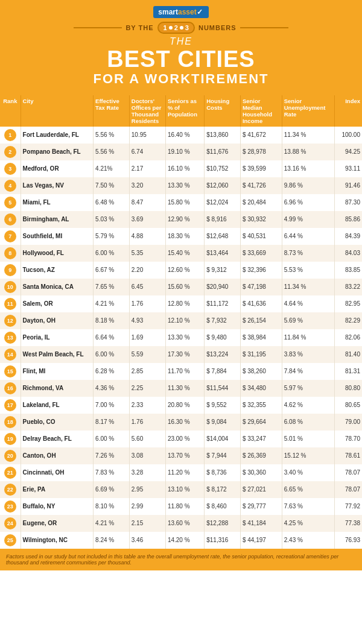 This screenshot has height=644, width=362. I want to click on seniors-cell: 12.10 %, so click(185, 321).